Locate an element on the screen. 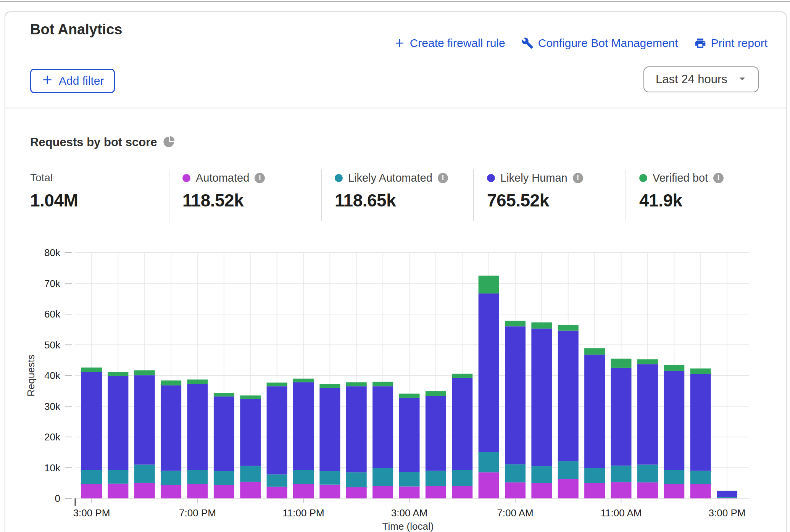 The height and width of the screenshot is (532, 790). add-filter-button: Add filter is located at coordinates (73, 81).